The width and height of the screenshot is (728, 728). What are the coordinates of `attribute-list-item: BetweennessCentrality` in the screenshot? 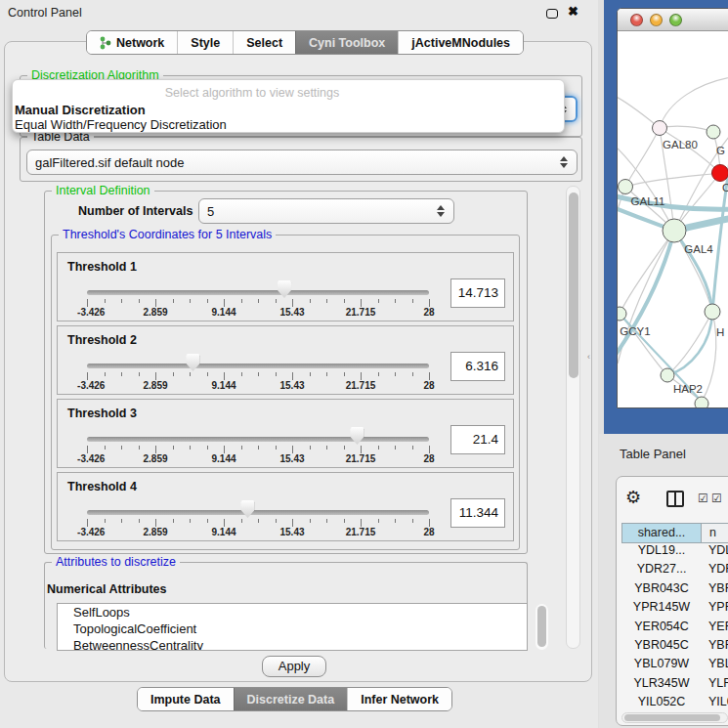 It's located at (292, 644).